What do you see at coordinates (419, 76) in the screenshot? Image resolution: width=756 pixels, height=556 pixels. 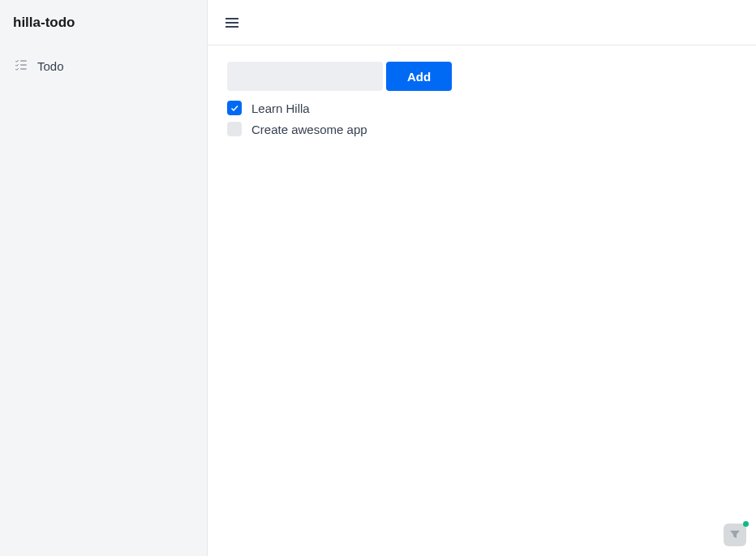 I see `add-button: Add` at bounding box center [419, 76].